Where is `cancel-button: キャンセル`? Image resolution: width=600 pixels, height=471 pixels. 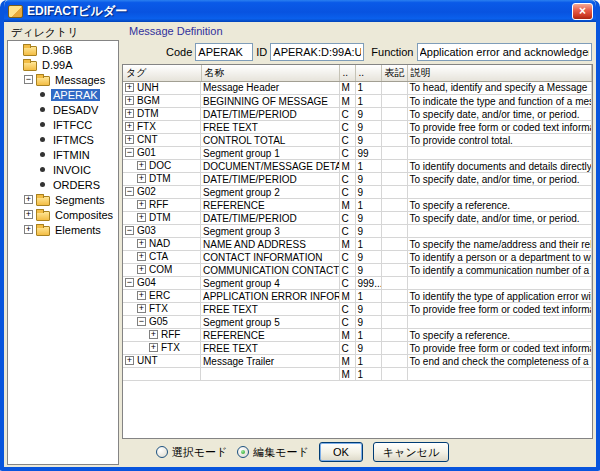
cancel-button: キャンセル is located at coordinates (411, 452).